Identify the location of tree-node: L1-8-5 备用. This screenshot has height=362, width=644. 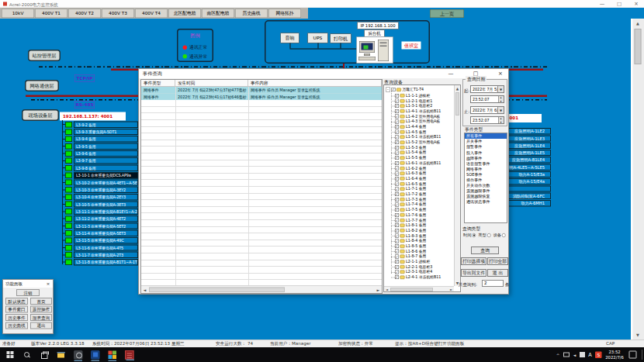
(420, 247).